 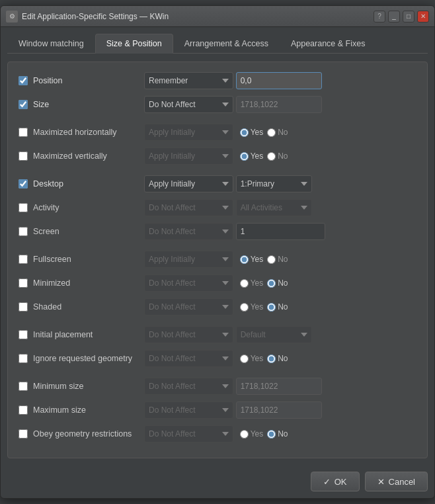 What do you see at coordinates (279, 410) in the screenshot?
I see `max-size-value: 1718,1022` at bounding box center [279, 410].